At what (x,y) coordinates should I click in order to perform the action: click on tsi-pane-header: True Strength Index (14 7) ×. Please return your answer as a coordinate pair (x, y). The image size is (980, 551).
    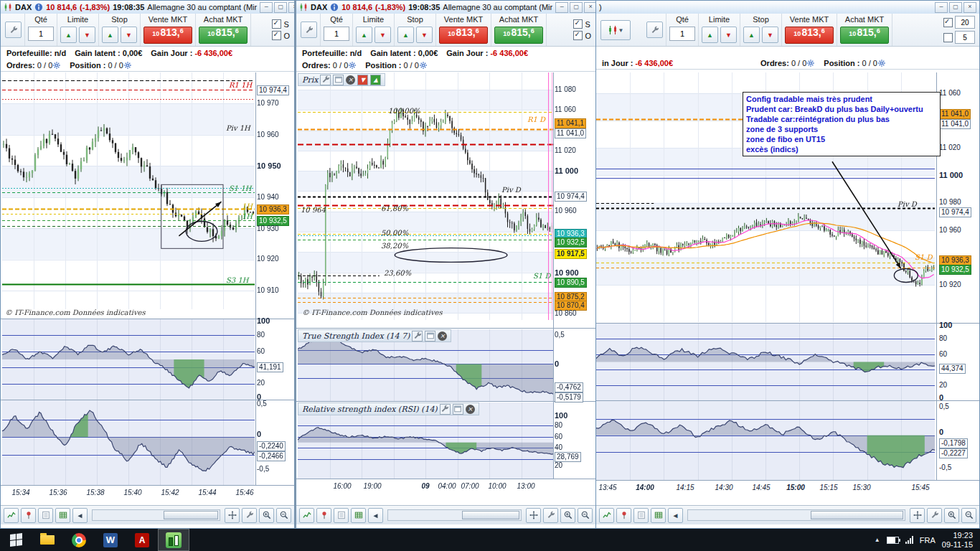
    Looking at the image, I should click on (374, 336).